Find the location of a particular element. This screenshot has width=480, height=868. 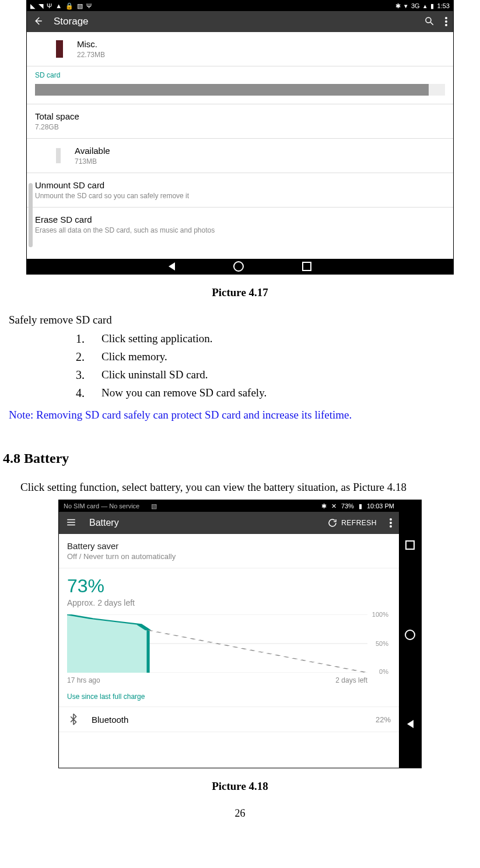

y-label: 100% is located at coordinates (380, 614).